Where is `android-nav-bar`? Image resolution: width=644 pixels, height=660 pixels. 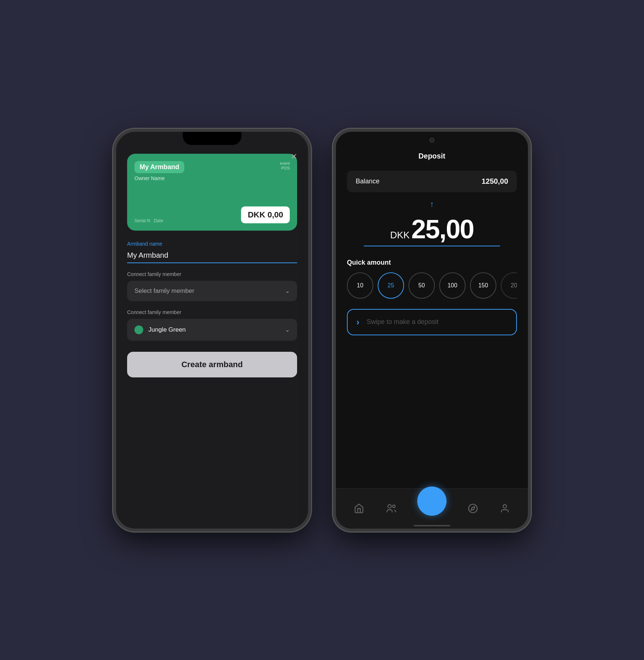 android-nav-bar is located at coordinates (432, 508).